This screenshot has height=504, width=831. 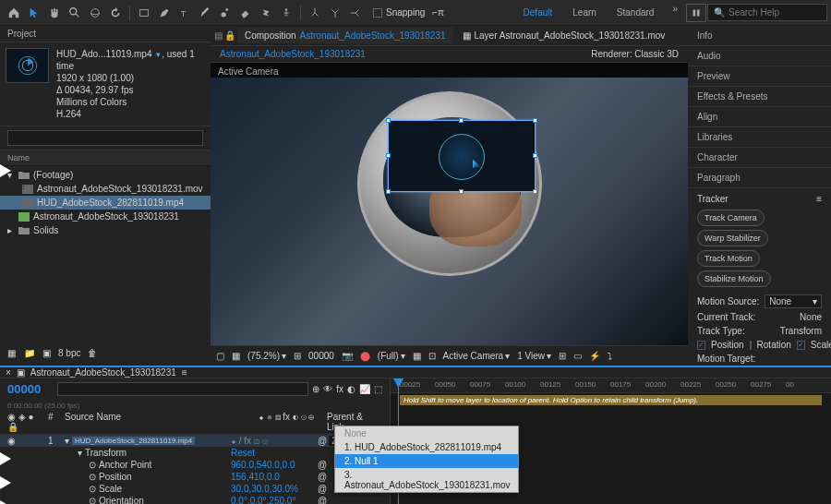 What do you see at coordinates (164, 13) in the screenshot?
I see `pen-tool-icon` at bounding box center [164, 13].